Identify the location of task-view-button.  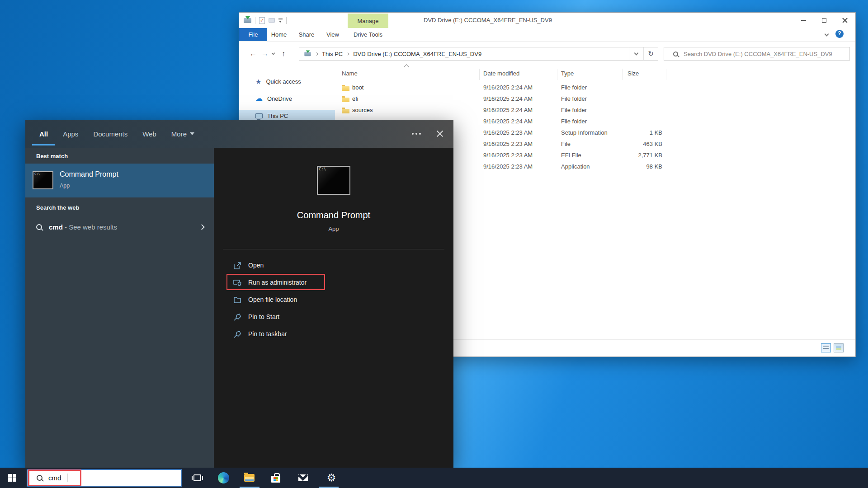
(197, 478).